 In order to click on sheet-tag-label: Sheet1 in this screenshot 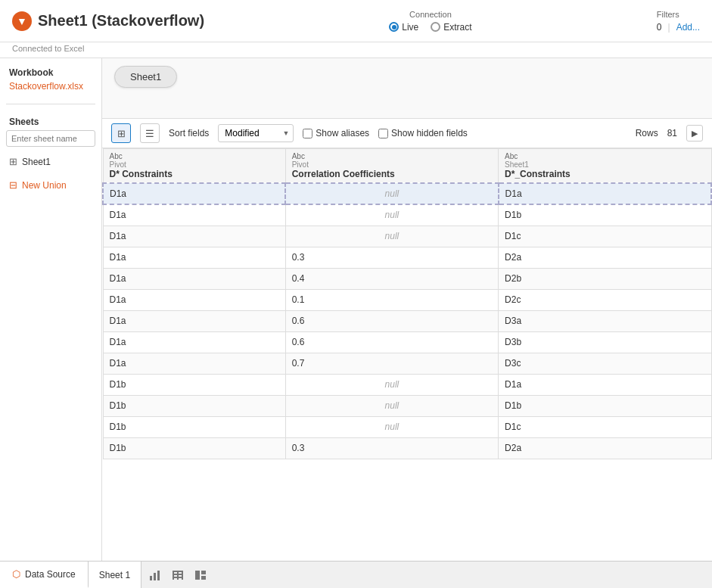, I will do `click(145, 77)`.